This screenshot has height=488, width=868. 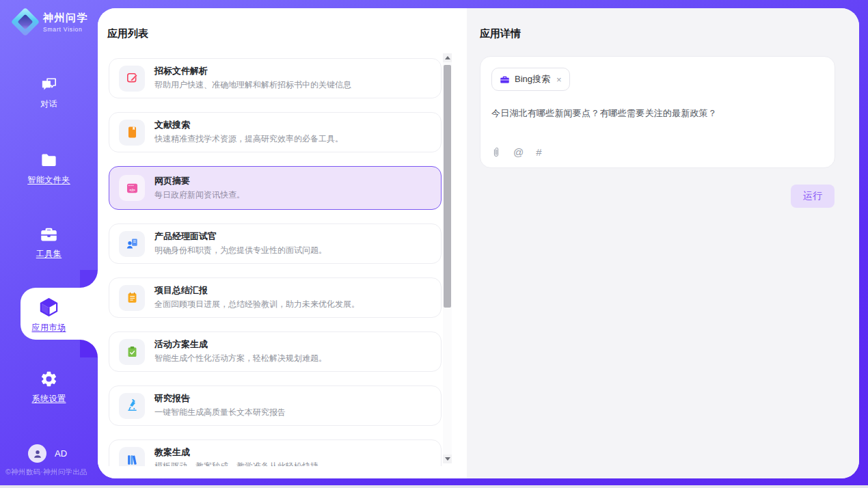 I want to click on app-card-desc: 每日政府新闻资讯快查。, so click(x=200, y=195).